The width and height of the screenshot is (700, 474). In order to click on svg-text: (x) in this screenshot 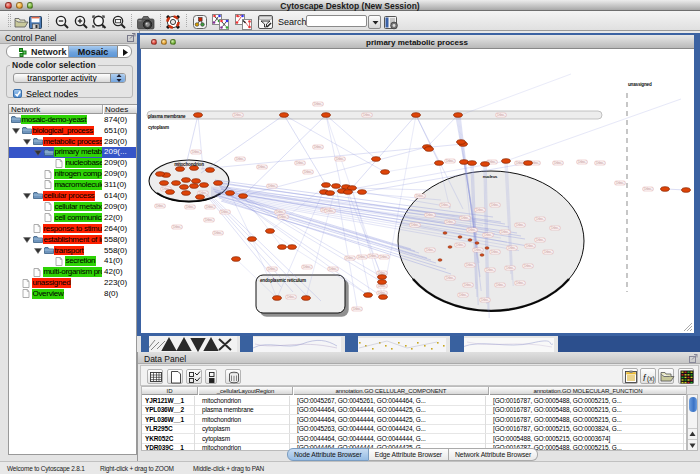, I will do `click(651, 379)`.